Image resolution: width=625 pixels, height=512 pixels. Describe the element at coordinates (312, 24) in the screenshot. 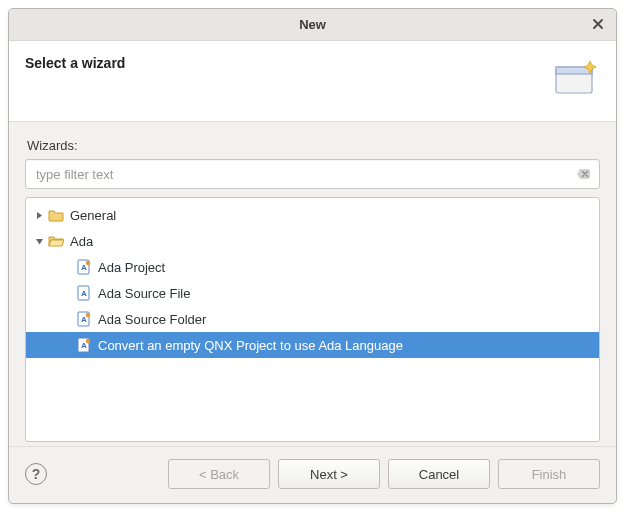

I see `window-title: New` at that location.